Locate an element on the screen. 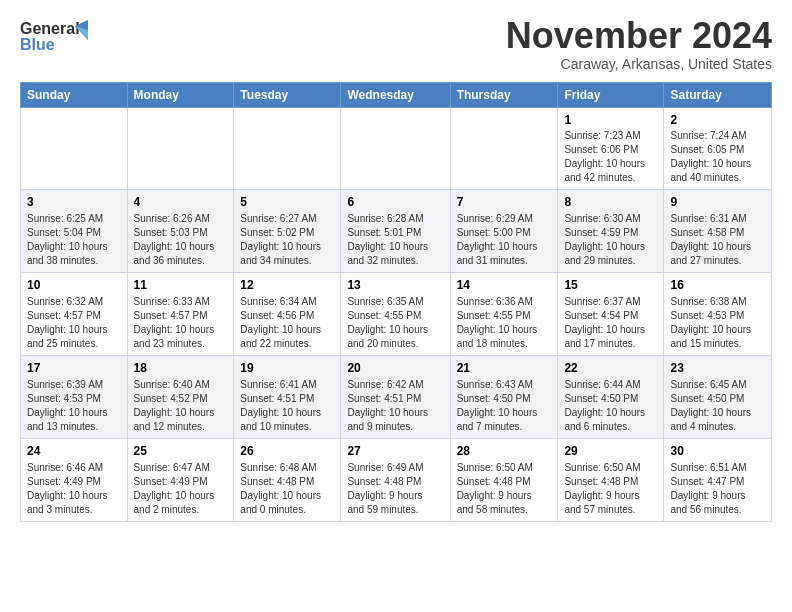  day-info: Sunrise: 6:34 AMSunset: 4:56 PMDaylight:… is located at coordinates (287, 323).